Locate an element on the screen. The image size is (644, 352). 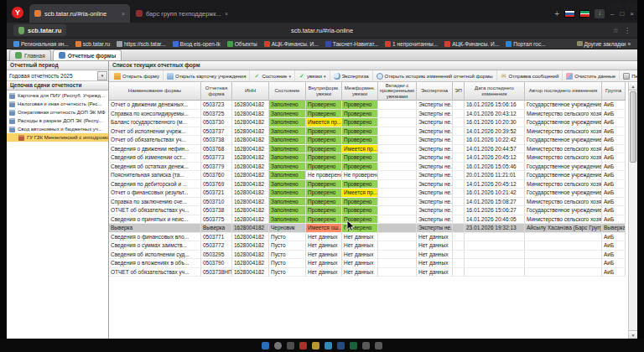
bookmark-item: Региональная ин... is located at coordinates (41, 44).